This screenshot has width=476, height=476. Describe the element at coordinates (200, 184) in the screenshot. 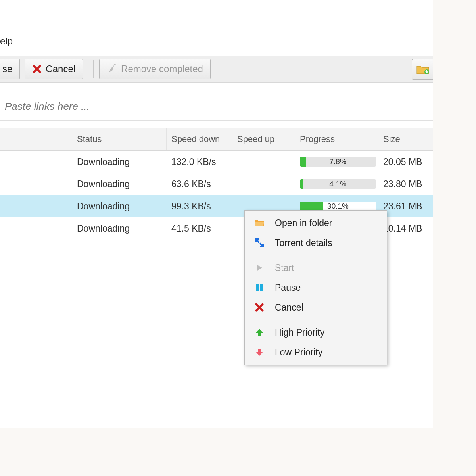

I see `cell-speed-down: 63.6 KB/s` at that location.